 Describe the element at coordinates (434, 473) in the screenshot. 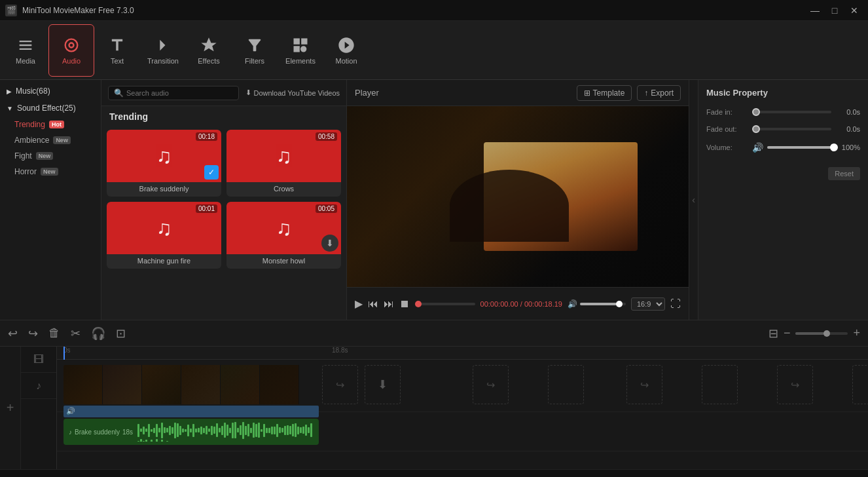

I see `timeline-scrollbar` at that location.